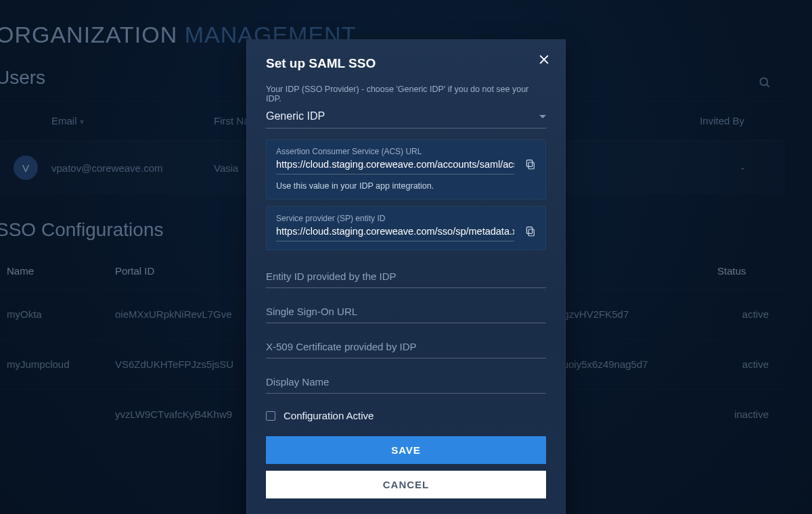 The height and width of the screenshot is (514, 812). What do you see at coordinates (544, 60) in the screenshot?
I see `close-button` at bounding box center [544, 60].